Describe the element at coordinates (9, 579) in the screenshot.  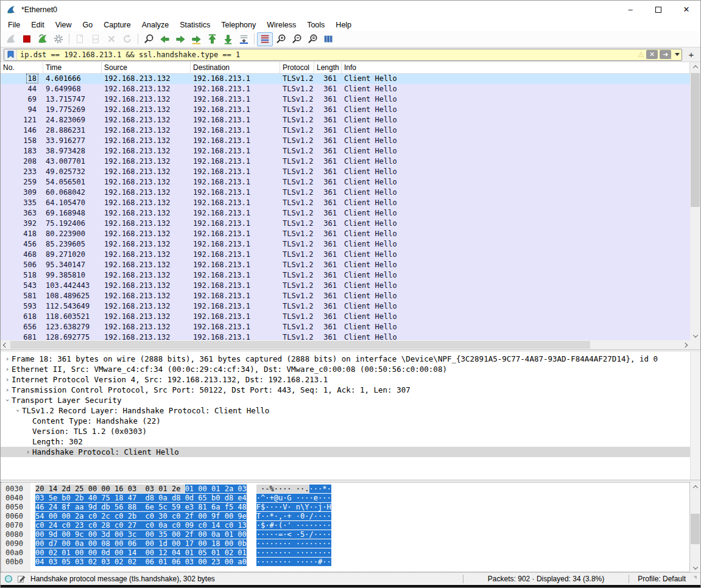
I see `expert-info-icon` at that location.